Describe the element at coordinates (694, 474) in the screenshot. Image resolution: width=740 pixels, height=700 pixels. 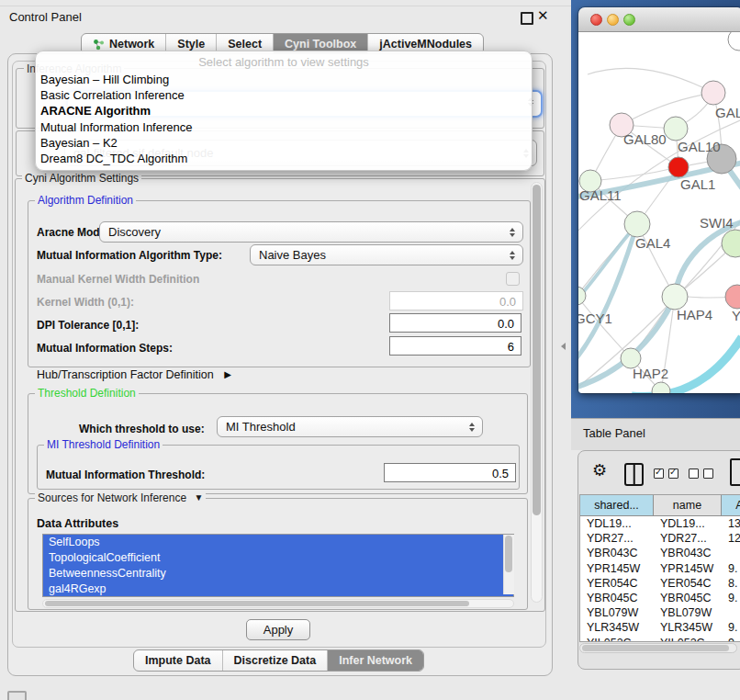
I see `unchecked-box-icon` at that location.